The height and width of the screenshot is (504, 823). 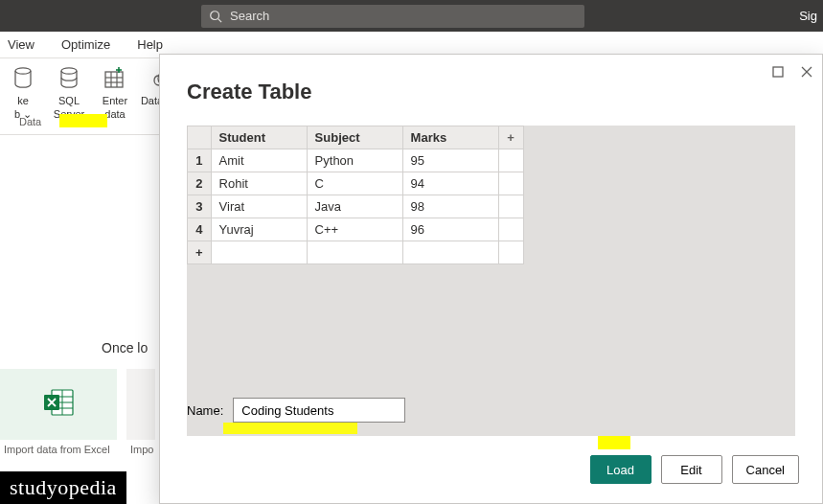 I want to click on card-import-excel, so click(x=58, y=404).